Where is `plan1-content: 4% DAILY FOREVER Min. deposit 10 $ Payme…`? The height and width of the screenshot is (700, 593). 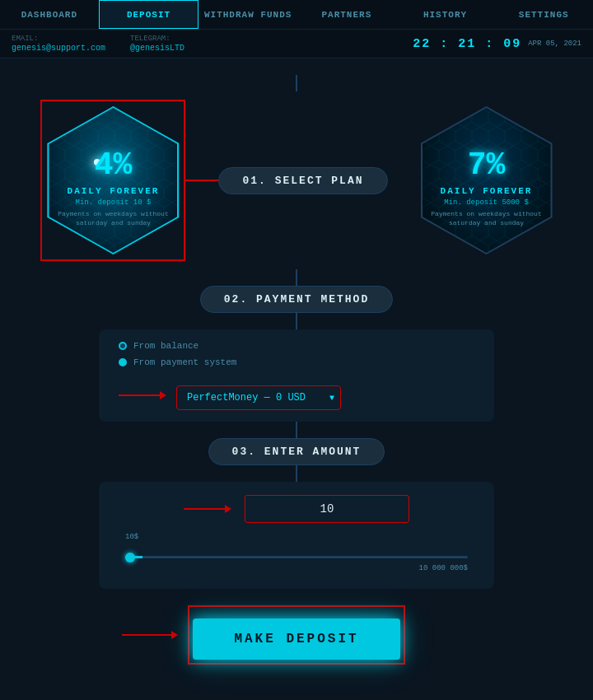 plan1-content: 4% DAILY FOREVER Min. deposit 10 $ Payme… is located at coordinates (113, 180).